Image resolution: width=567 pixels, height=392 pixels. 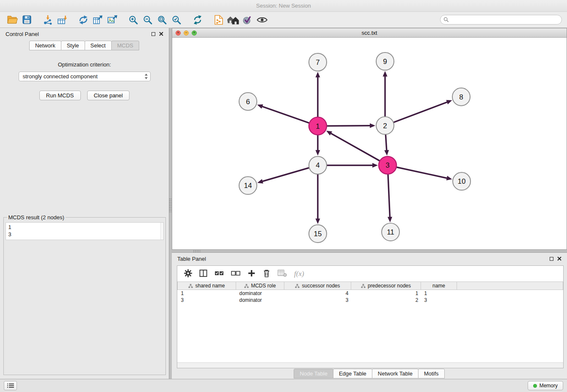 I want to click on cell-shared-name: 1, so click(x=207, y=293).